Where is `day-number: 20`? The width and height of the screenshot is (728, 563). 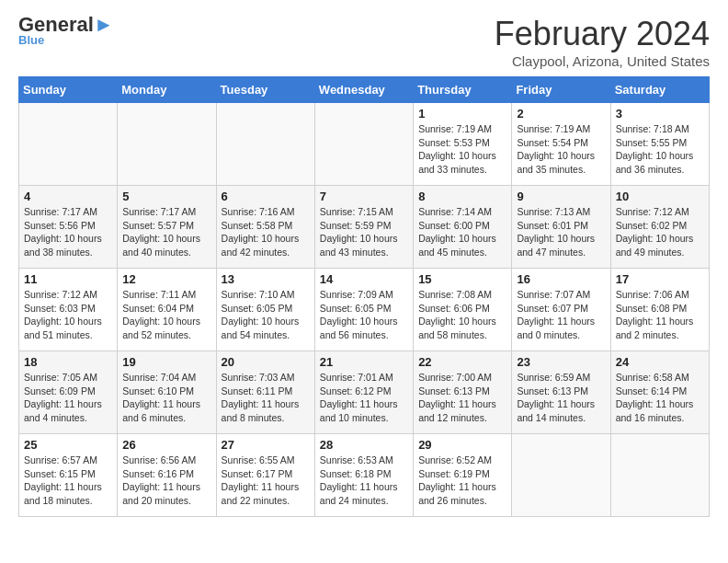 day-number: 20 is located at coordinates (266, 362).